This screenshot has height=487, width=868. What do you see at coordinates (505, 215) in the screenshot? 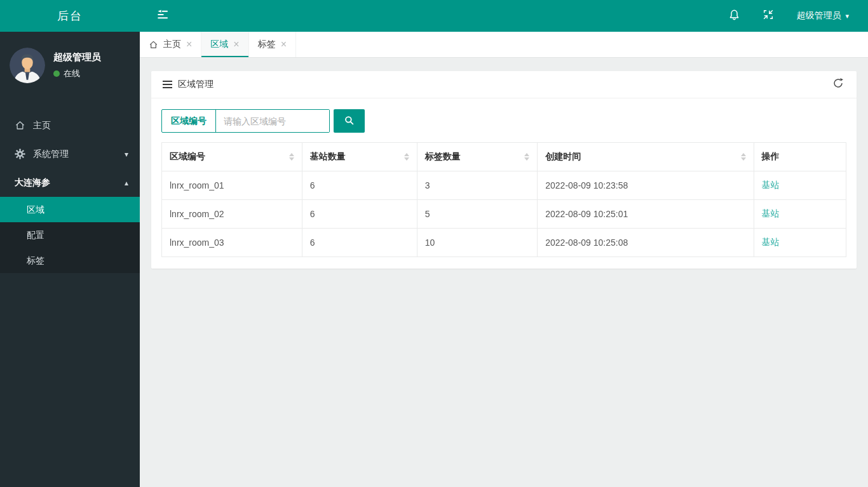
I see `table-row: lnrx_room_02 6 5 2022-08-09 10:25:01 基站` at bounding box center [505, 215].